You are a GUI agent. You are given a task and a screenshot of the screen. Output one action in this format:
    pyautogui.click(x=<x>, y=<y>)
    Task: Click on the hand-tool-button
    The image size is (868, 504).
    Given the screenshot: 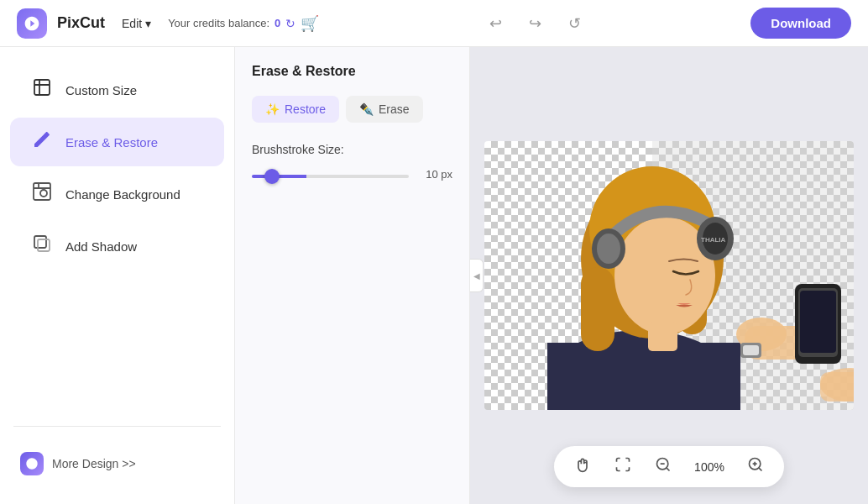 What is the action you would take?
    pyautogui.click(x=583, y=467)
    